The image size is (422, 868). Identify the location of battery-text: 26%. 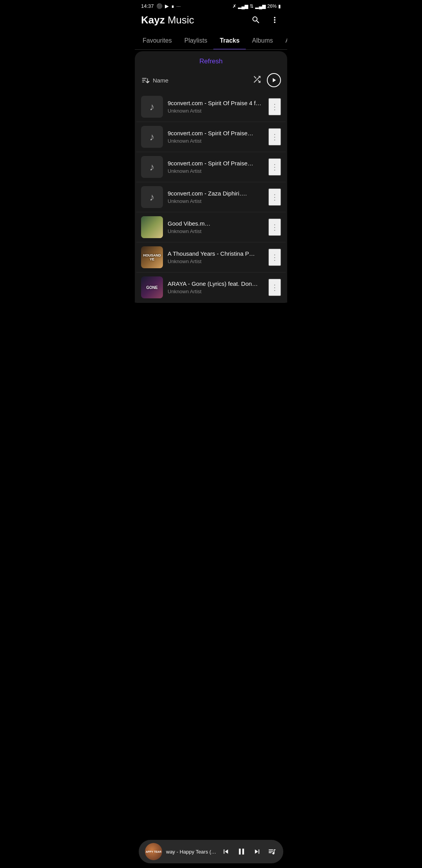
(272, 6).